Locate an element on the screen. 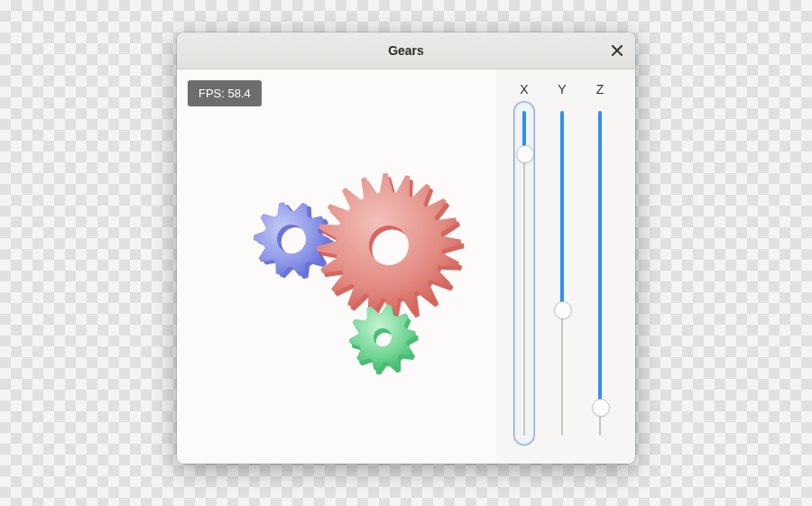 The image size is (812, 506). slider-x-col: X is located at coordinates (524, 263).